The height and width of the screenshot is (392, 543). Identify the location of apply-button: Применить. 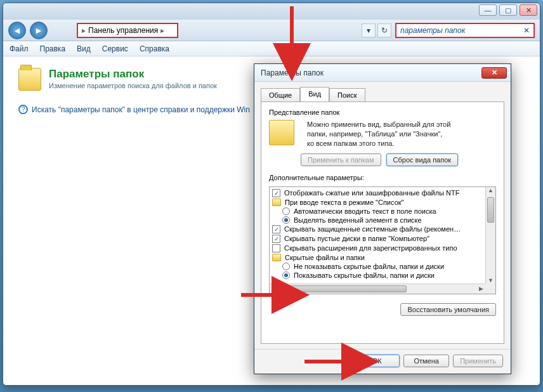
(478, 361).